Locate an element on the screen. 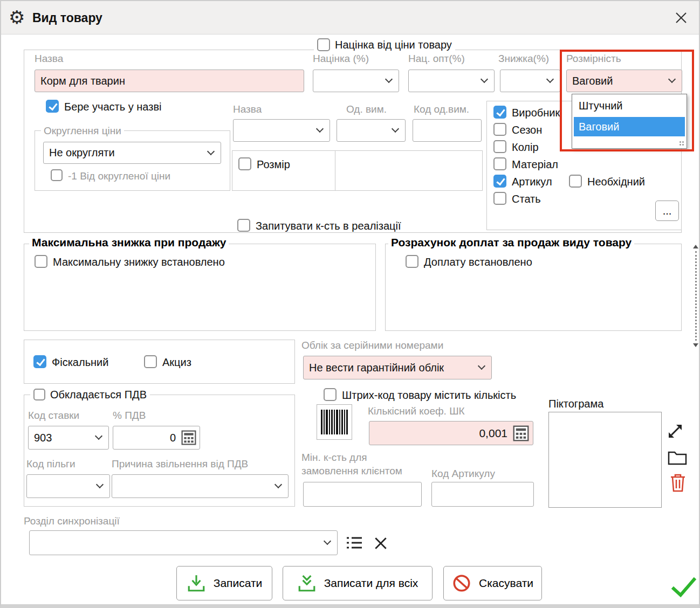 Image resolution: width=700 pixels, height=608 pixels. sync-select is located at coordinates (183, 543).